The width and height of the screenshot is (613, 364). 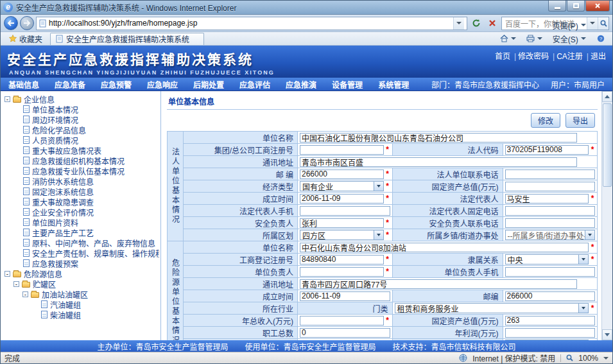 I want to click on nav-item: 应急响应, so click(x=162, y=85).